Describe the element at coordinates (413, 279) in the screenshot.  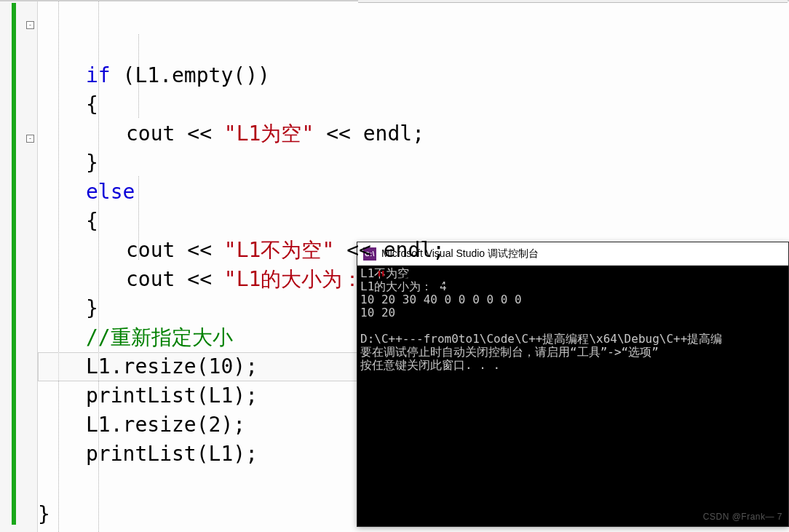
I see `code-line: cout << "L1的大小为： " << L1.size() << endl;` at that location.